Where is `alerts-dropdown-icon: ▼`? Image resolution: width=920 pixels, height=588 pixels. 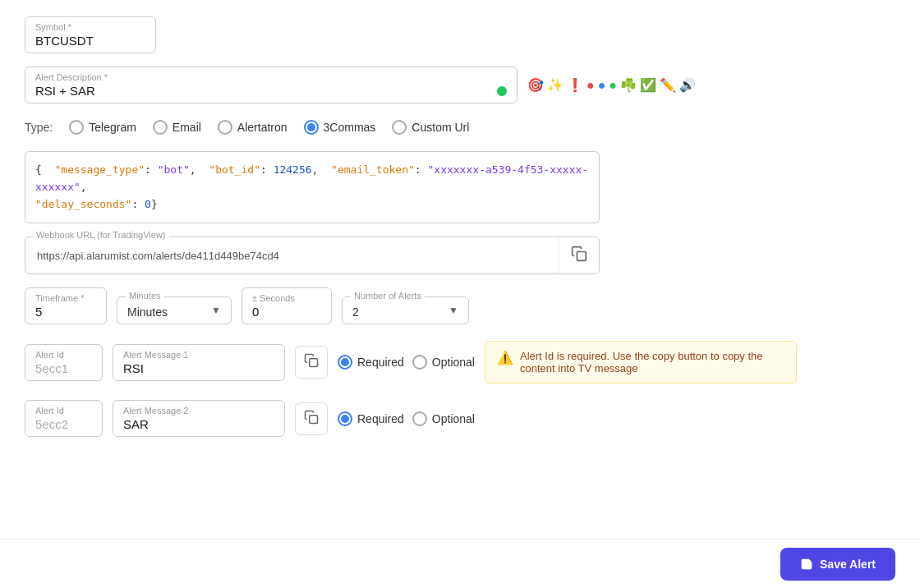 alerts-dropdown-icon: ▼ is located at coordinates (453, 310).